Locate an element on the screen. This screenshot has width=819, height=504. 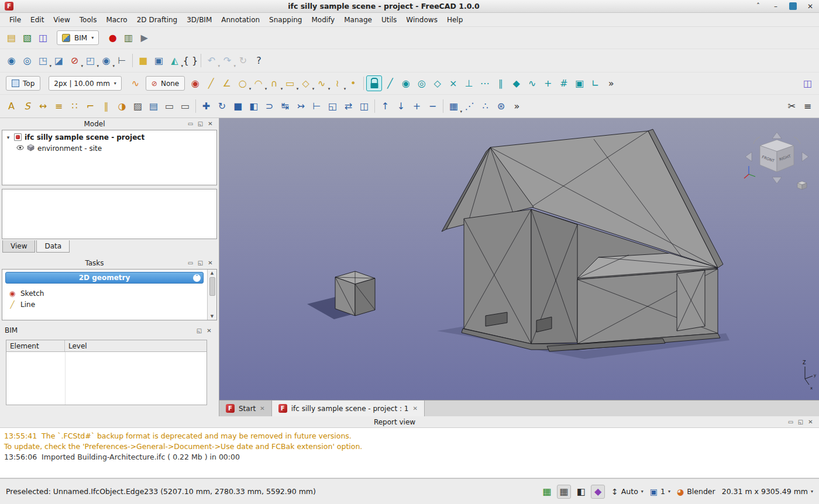
menu-item: 2D Drafting is located at coordinates (157, 20).